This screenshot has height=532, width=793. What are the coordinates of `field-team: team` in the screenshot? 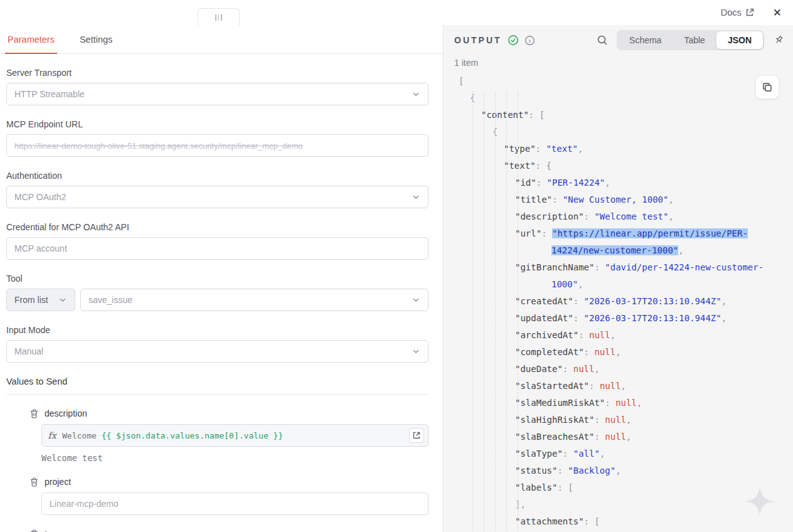 It's located at (217, 531).